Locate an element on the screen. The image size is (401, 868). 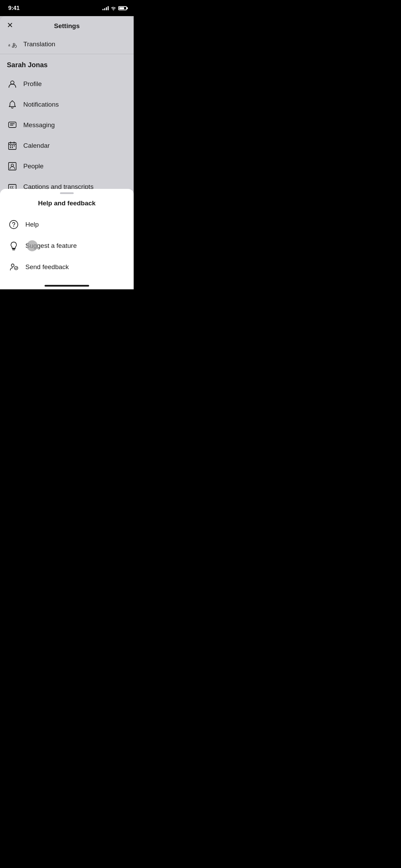
help-label: Help is located at coordinates (32, 225).